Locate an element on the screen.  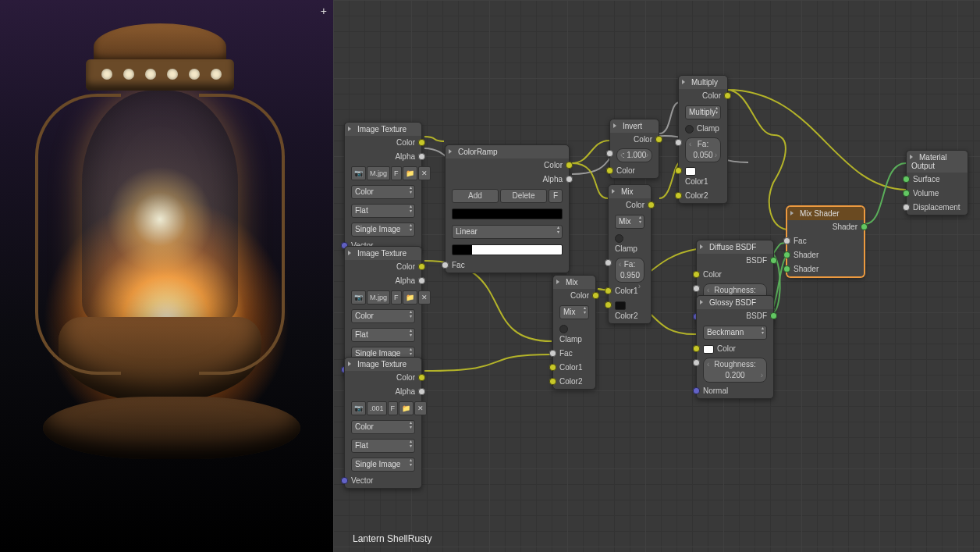
source-dropdown: Single Image is located at coordinates (383, 230).